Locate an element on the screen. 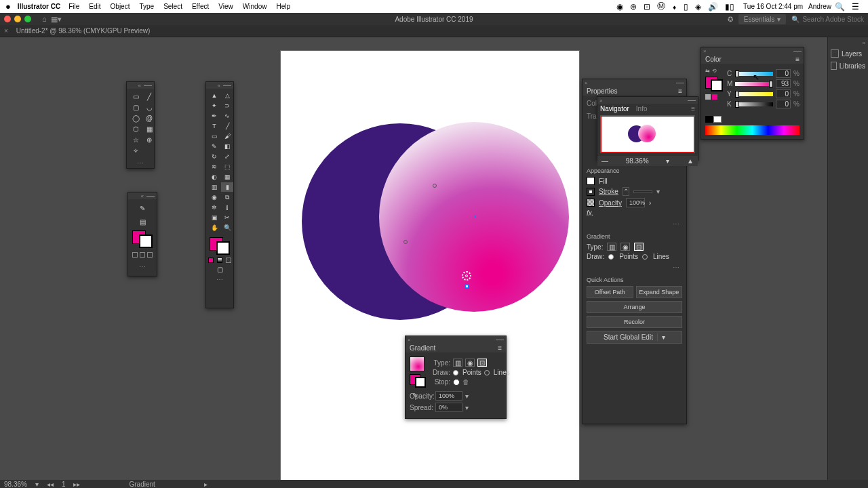 Image resolution: width=868 pixels, height=488 pixels. more-icon: ⋯ is located at coordinates (142, 267).